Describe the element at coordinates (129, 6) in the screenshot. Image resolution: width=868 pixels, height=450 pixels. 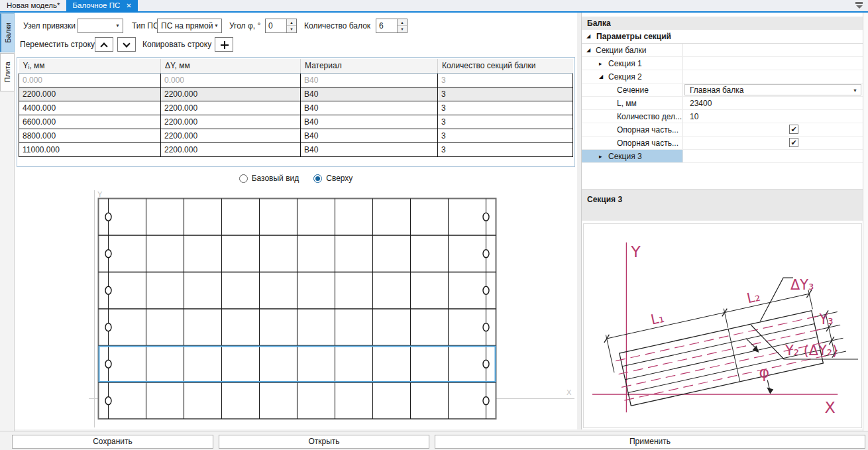
I see `tab-close-icon: ✕` at that location.